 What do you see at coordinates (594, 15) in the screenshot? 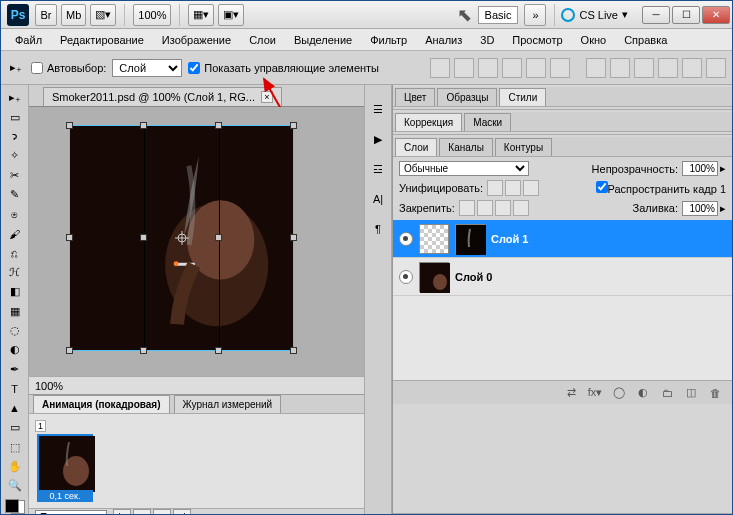
I see `cs-live-button: CS Live▾` at bounding box center [594, 15].